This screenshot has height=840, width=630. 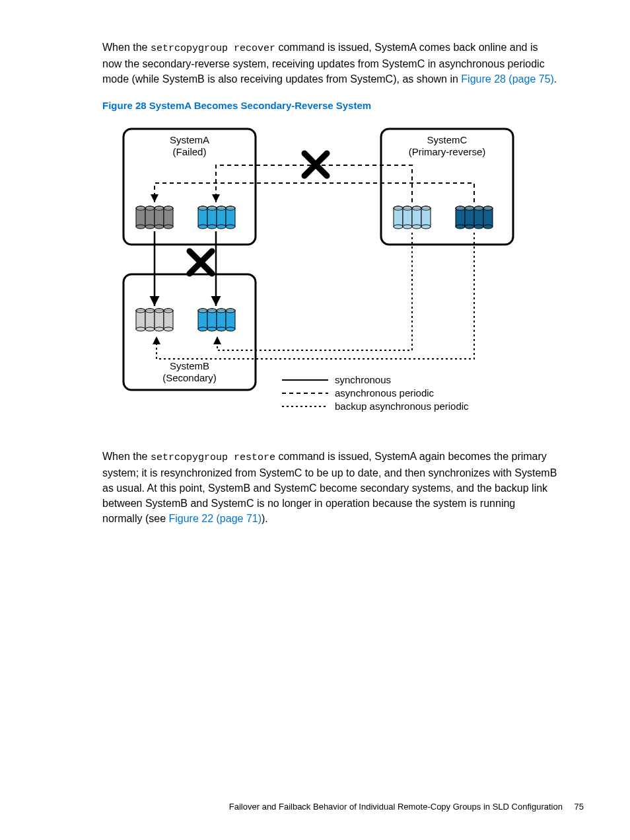 I want to click on legend-sync: synchronous, so click(x=363, y=379).